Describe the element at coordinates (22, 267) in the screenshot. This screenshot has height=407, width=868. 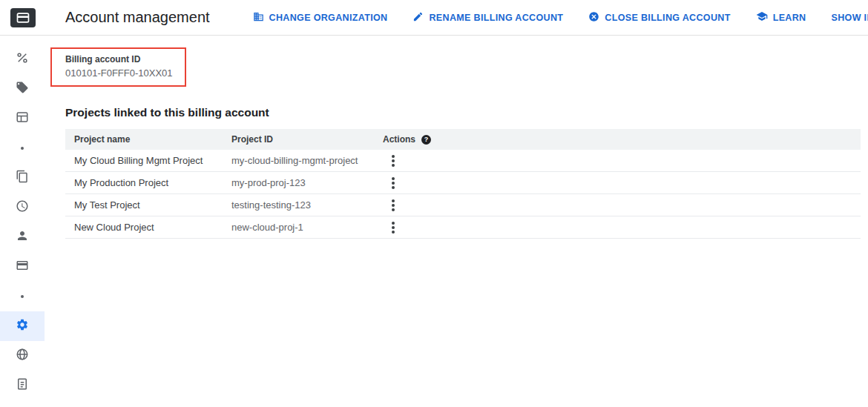
I see `sidebar-item-payment-method` at that location.